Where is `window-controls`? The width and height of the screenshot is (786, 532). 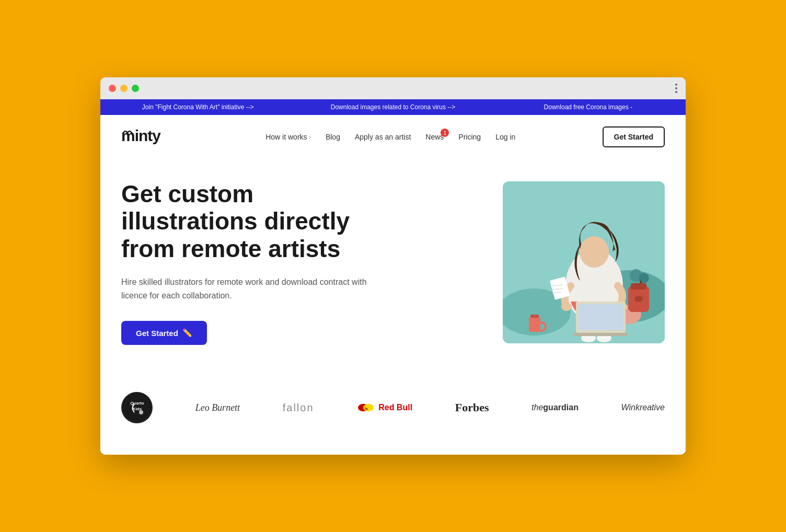
window-controls is located at coordinates (124, 88).